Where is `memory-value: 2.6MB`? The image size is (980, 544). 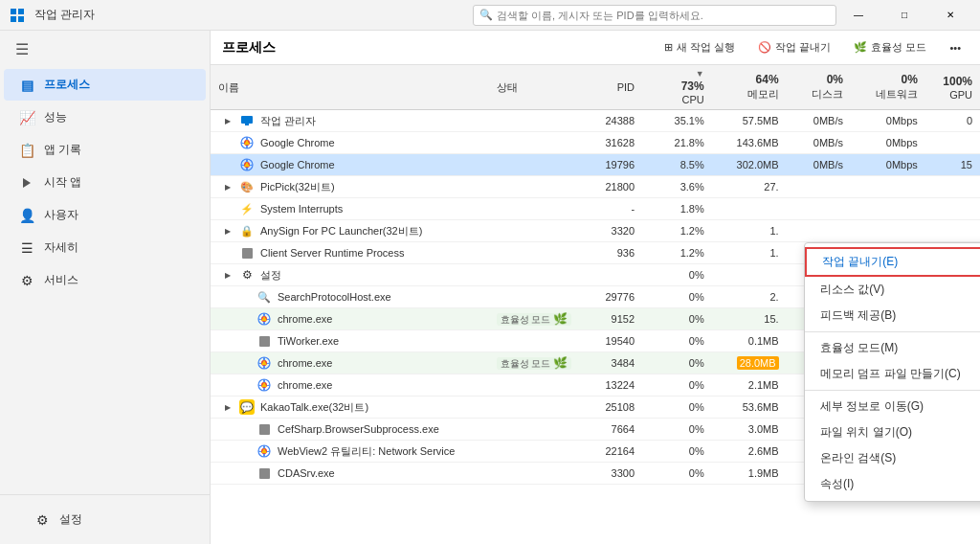 memory-value: 2.6MB is located at coordinates (764, 451).